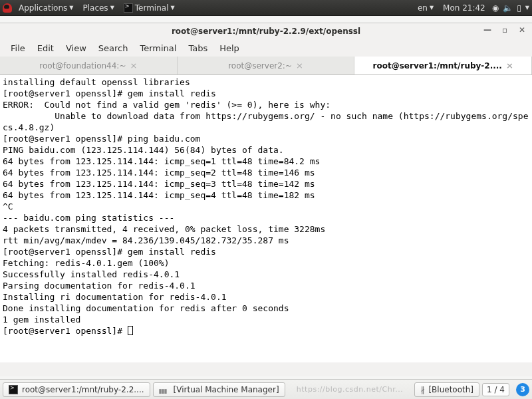  I want to click on distro-logo-icon, so click(7, 8).